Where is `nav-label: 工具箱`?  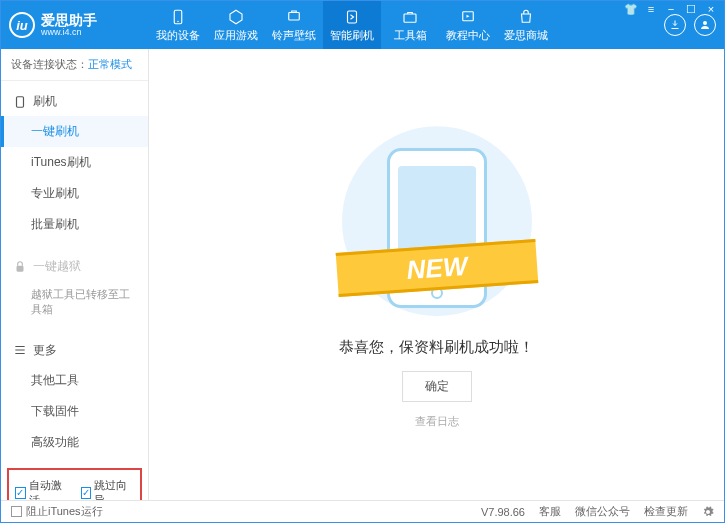 nav-label: 工具箱 is located at coordinates (410, 36).